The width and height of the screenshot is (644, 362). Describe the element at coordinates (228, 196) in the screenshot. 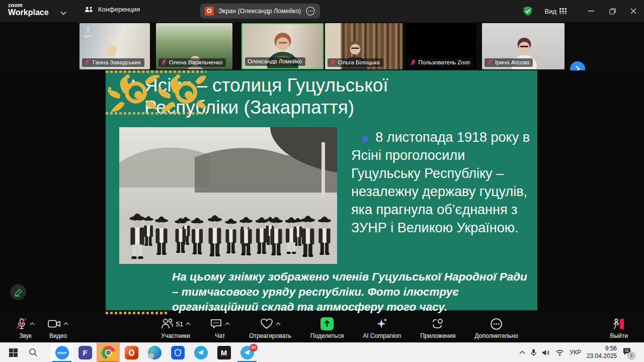

I see `group-photo-hutsul-council` at that location.